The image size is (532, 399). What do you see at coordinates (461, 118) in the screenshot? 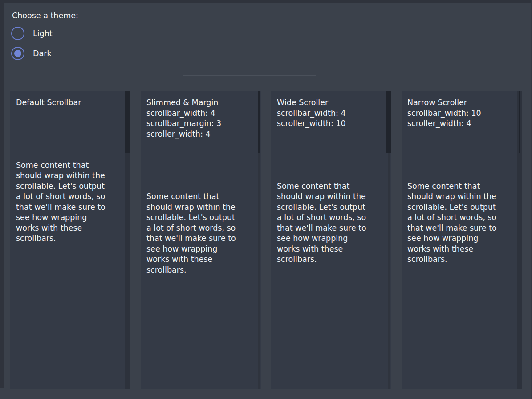
I see `panel-params: scrollbar_width: 10 scroller_width: 4` at bounding box center [461, 118].